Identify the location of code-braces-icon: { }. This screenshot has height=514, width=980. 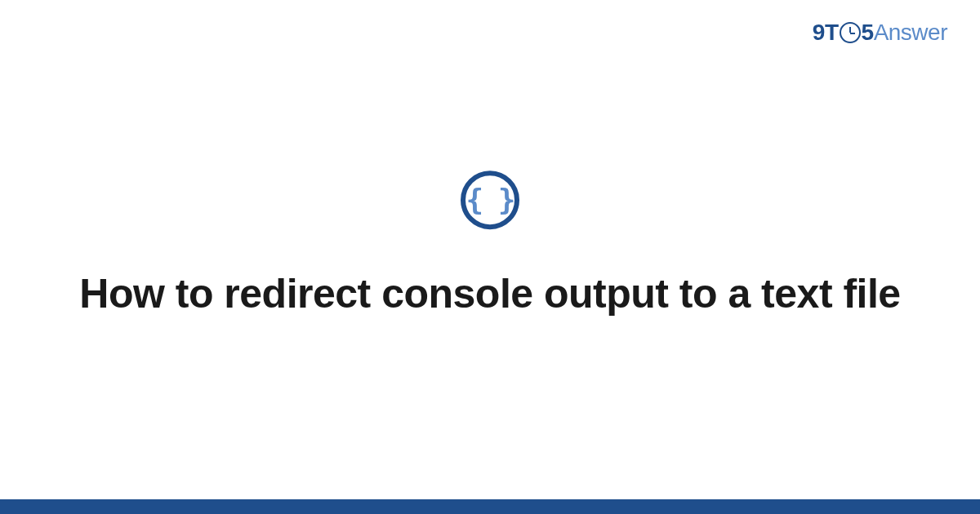
(490, 200).